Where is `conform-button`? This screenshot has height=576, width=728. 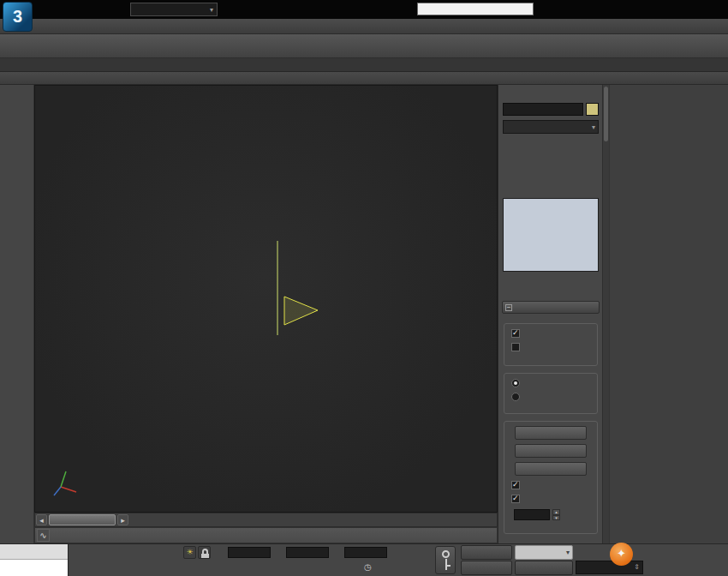 conform-button is located at coordinates (551, 469).